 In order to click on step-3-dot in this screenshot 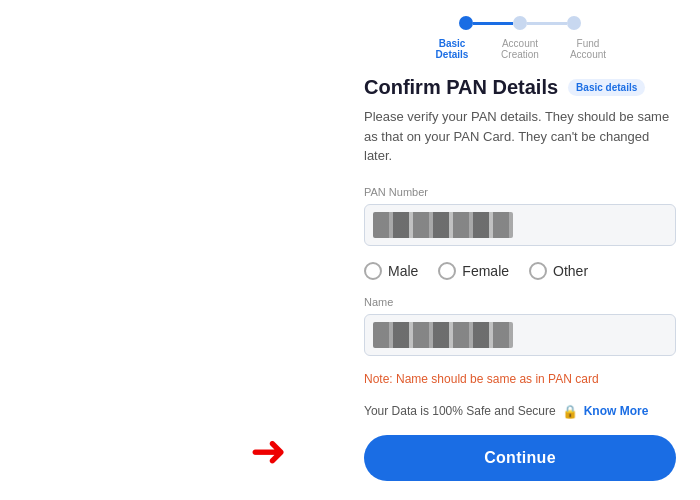, I will do `click(574, 23)`.